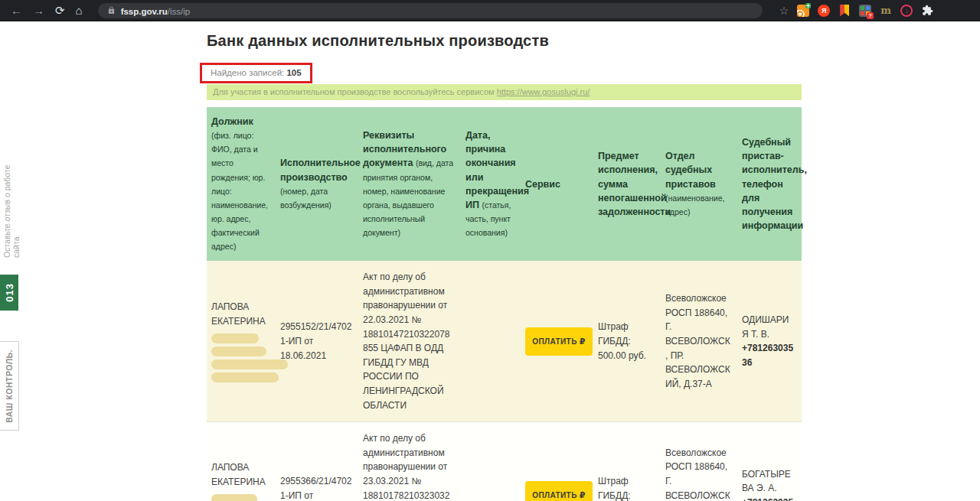 Image resolution: width=980 pixels, height=501 pixels. What do you see at coordinates (886, 11) in the screenshot?
I see `m-extension-icon: m` at bounding box center [886, 11].